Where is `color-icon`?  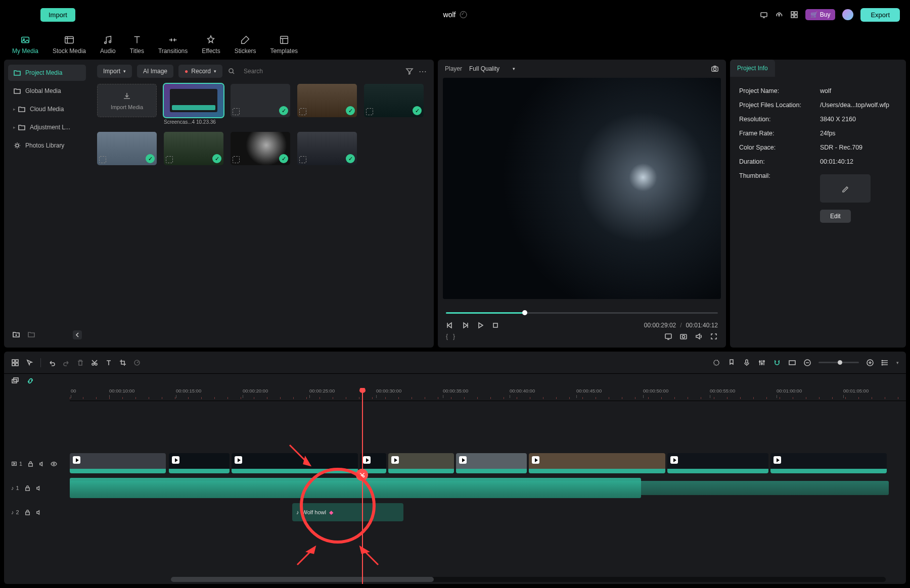 color-icon is located at coordinates (716, 363).